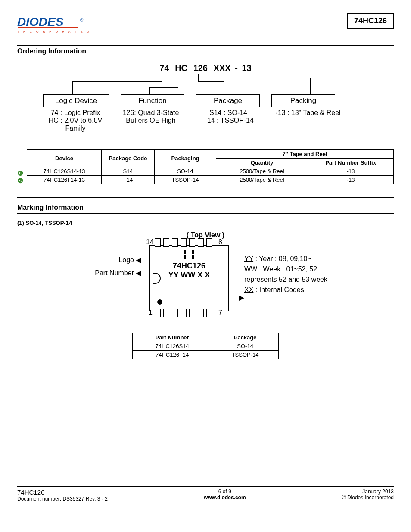 This screenshot has width=411, height=532. Describe the element at coordinates (225, 495) in the screenshot. I see `footer-center: 6 of 9 www.diodes.com` at that location.